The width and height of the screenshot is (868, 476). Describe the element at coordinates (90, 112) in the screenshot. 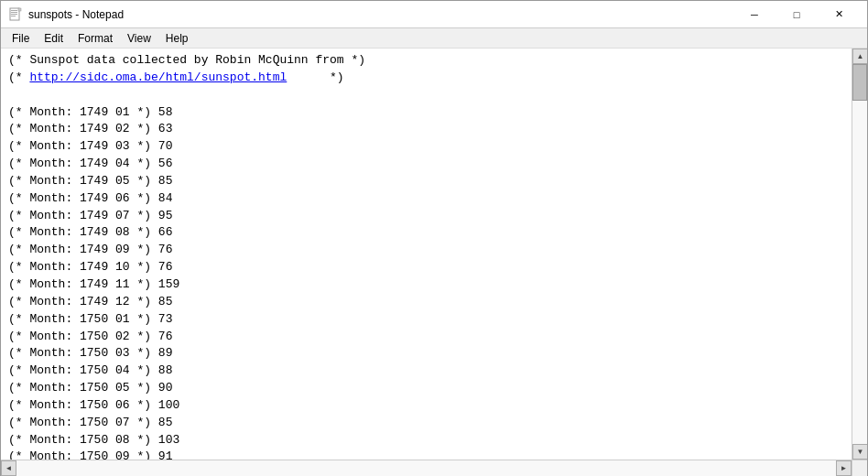

I see `data-line-1749-01: (* Month: 1749 01 *) 58` at that location.